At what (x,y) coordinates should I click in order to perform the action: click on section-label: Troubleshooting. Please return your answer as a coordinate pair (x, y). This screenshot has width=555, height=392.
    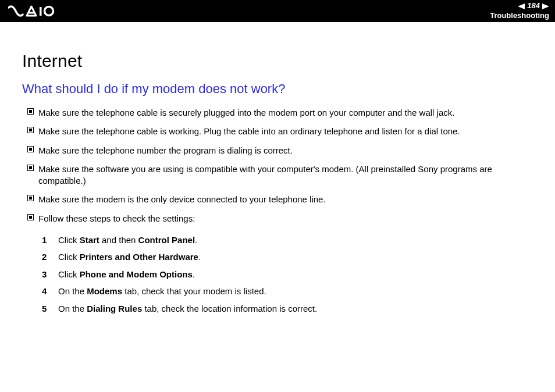
    Looking at the image, I should click on (520, 16).